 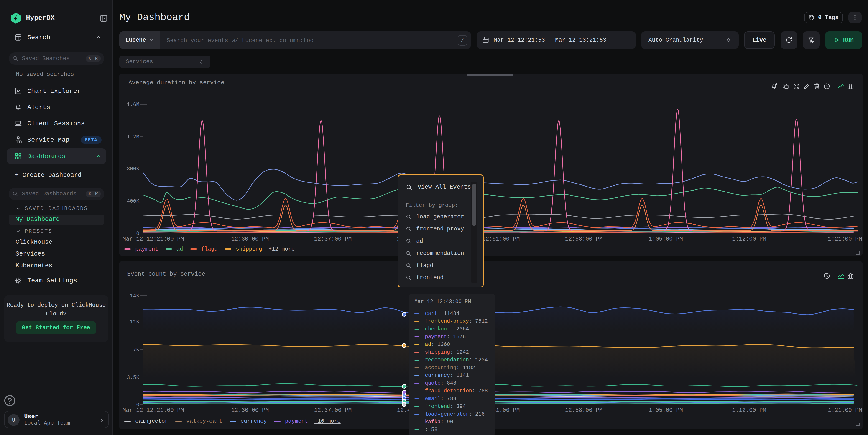 I want to click on svg-text: 400K, so click(x=133, y=201).